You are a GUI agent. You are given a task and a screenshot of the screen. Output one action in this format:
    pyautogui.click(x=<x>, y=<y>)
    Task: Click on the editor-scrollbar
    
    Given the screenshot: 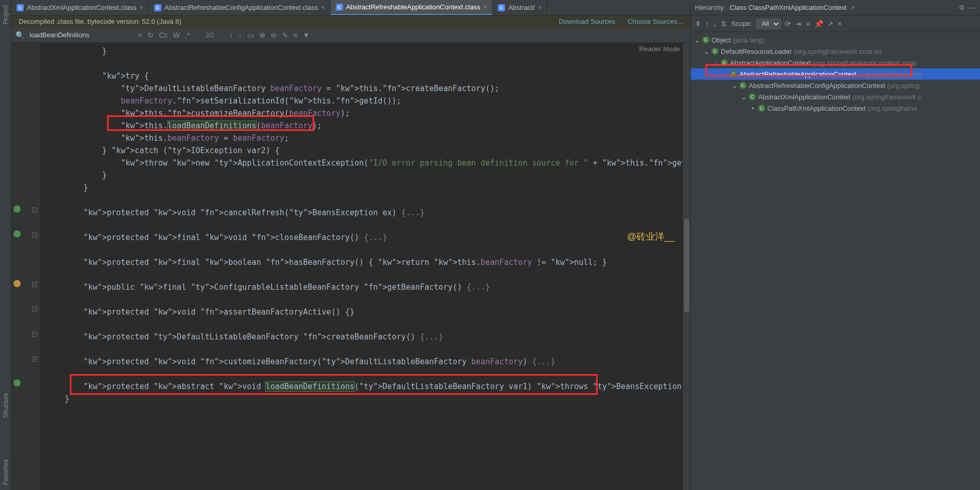 What is the action you would take?
    pyautogui.click(x=687, y=266)
    